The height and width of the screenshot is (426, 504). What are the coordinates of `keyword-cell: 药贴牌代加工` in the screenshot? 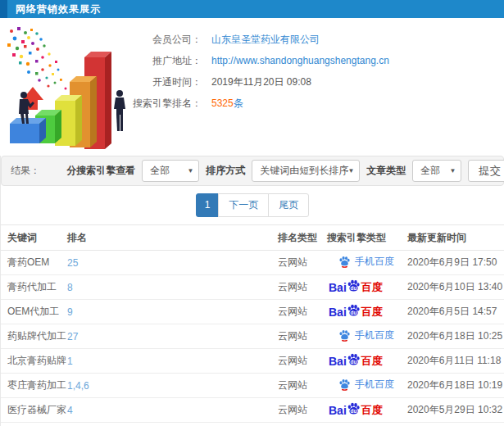 It's located at (34, 337).